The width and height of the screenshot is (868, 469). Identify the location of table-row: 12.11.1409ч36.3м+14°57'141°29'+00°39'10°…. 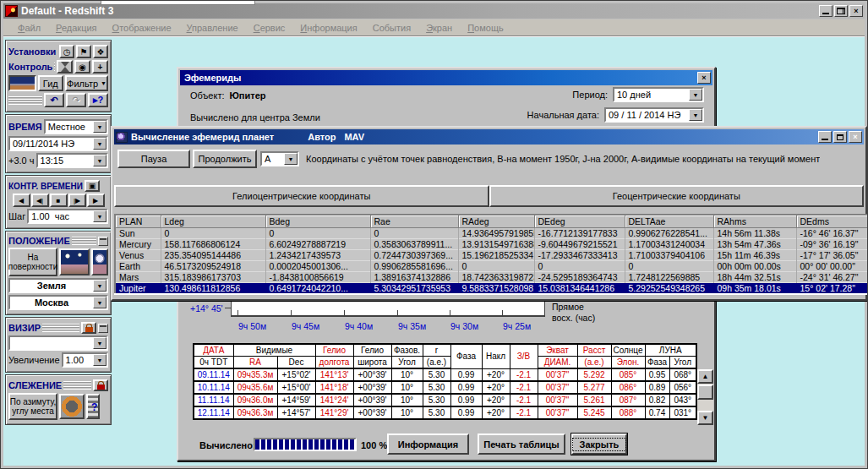
(445, 412).